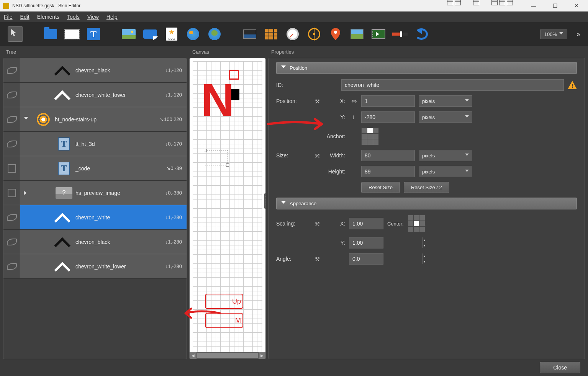 The width and height of the screenshot is (588, 376). Describe the element at coordinates (95, 217) in the screenshot. I see `tree-row: chevron_white↓1,-280` at that location.